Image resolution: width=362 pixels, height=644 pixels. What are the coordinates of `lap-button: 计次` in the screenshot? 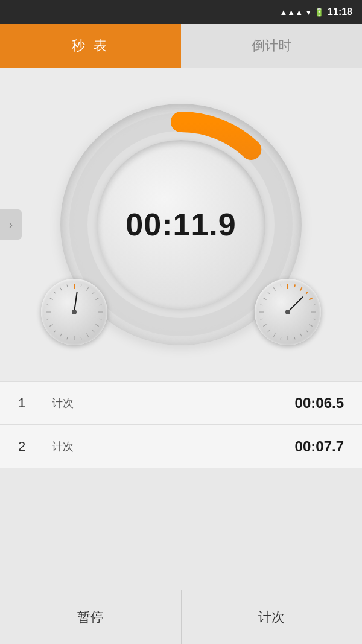 It's located at (272, 617).